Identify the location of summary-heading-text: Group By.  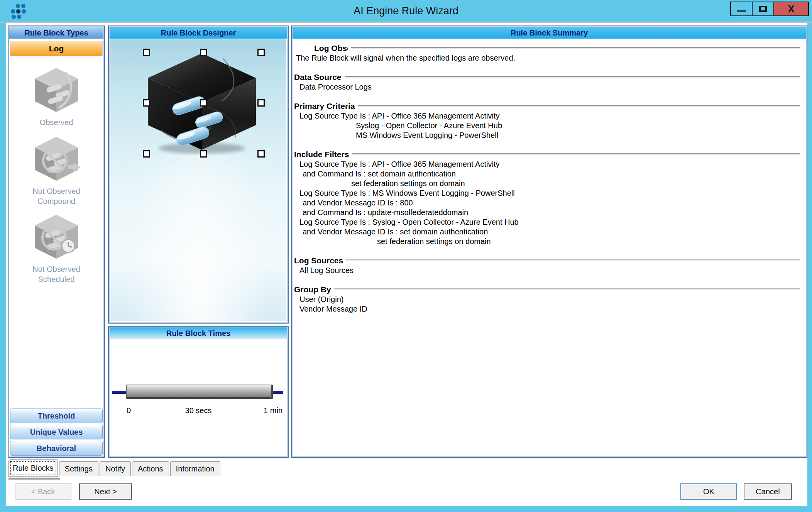
(313, 290).